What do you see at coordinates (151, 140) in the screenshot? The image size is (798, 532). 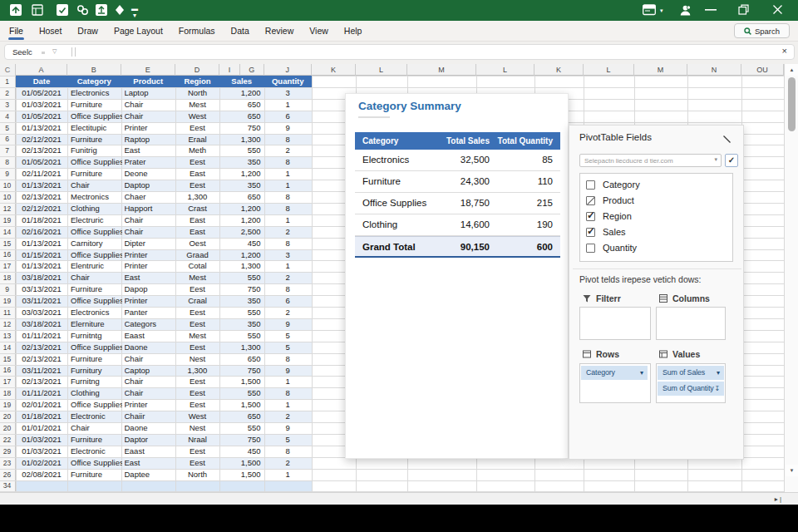 I see `cell: Raptop` at bounding box center [151, 140].